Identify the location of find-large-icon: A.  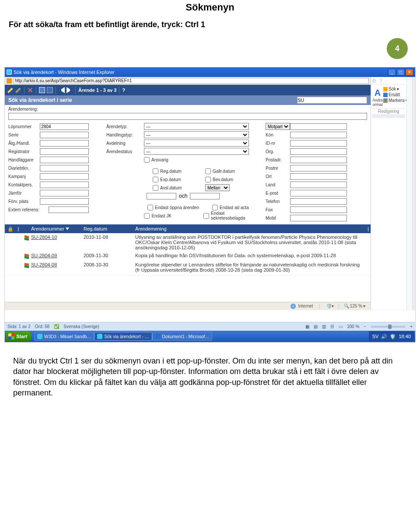
(378, 93).